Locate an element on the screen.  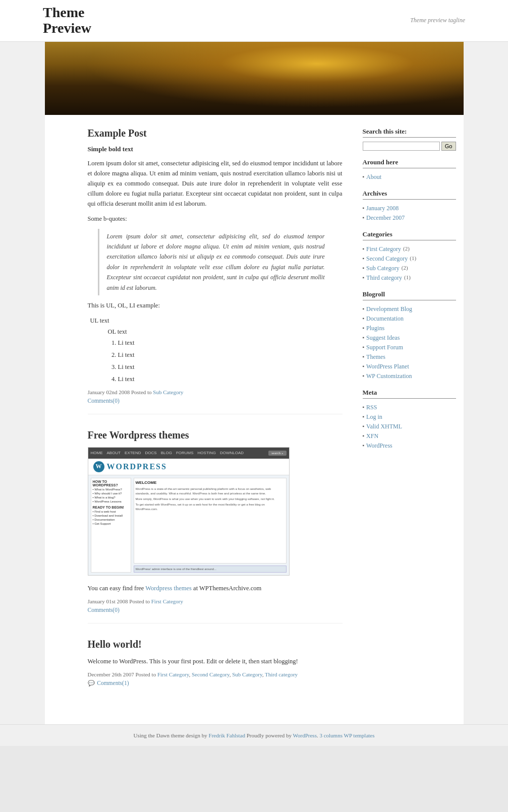
comments-anchor-3: Comments(1) is located at coordinates (113, 683).